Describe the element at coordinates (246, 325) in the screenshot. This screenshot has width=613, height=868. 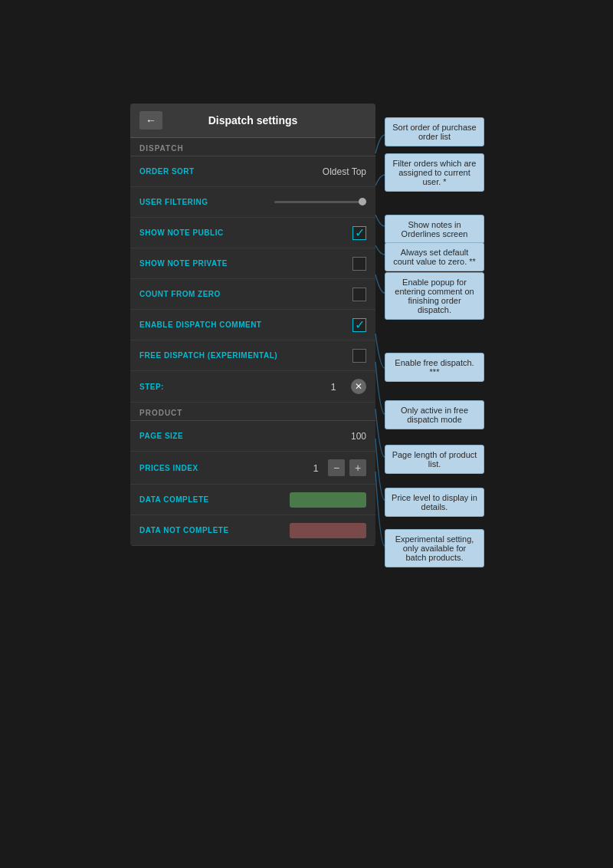
I see `enable-dispatch-comment-label: ENABLE DISPATCH COMMENT` at that location.